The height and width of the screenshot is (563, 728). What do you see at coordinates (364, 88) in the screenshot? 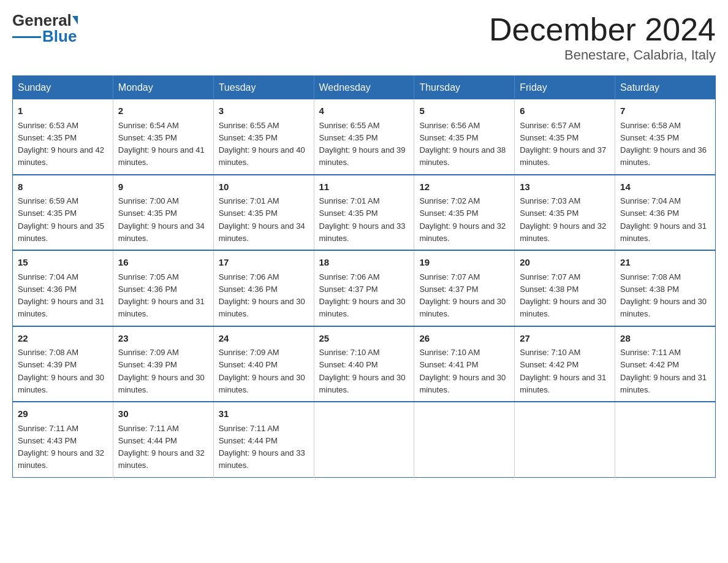
I see `calendar-header-row: SundayMondayTuesdayWednesdayThursdayFrid…` at bounding box center [364, 88].